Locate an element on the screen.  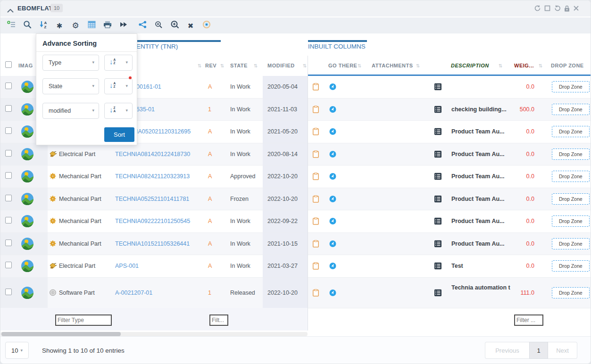
part-name-link: IA052021120312695 is located at coordinates (163, 132).